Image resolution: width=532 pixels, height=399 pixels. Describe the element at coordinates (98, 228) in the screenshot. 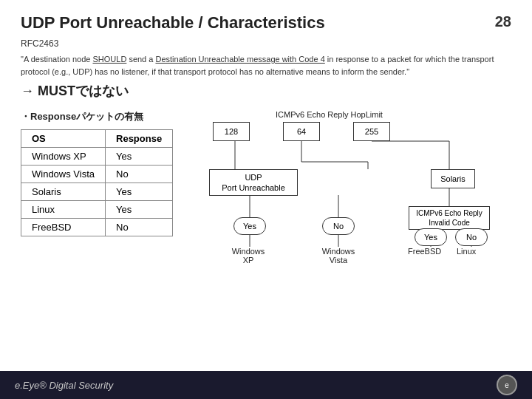

I see `table-row: FreeBSD No` at that location.